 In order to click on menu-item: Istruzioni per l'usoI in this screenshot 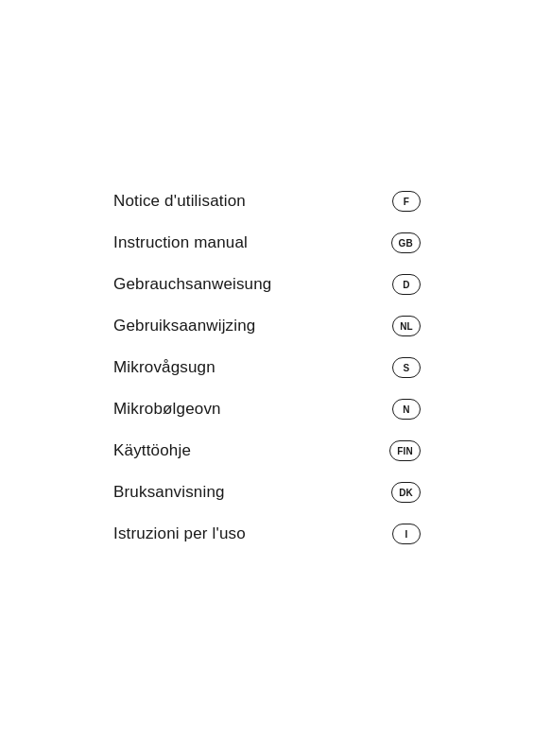, I will do `click(267, 534)`.